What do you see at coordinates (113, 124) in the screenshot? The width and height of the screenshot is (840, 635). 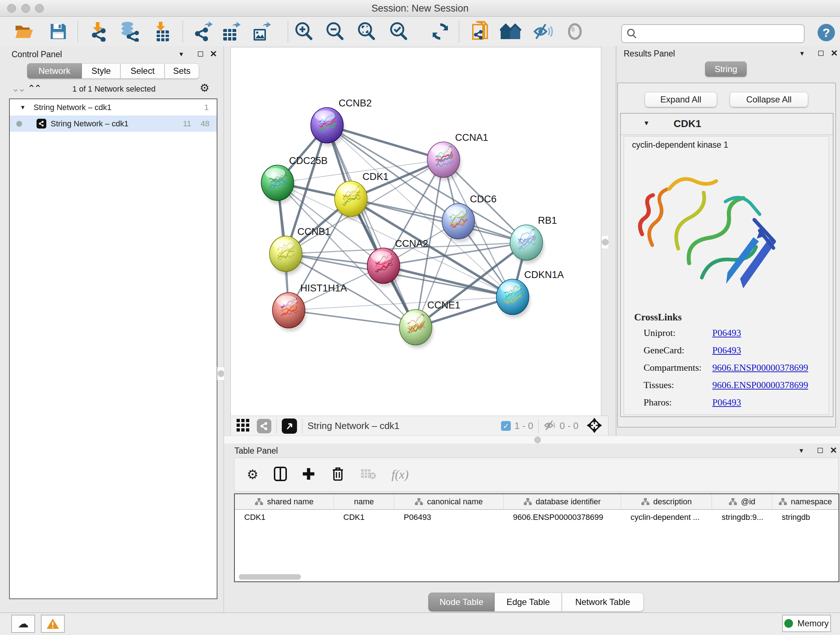 I see `network-row: String Network – cdk1 11 48` at bounding box center [113, 124].